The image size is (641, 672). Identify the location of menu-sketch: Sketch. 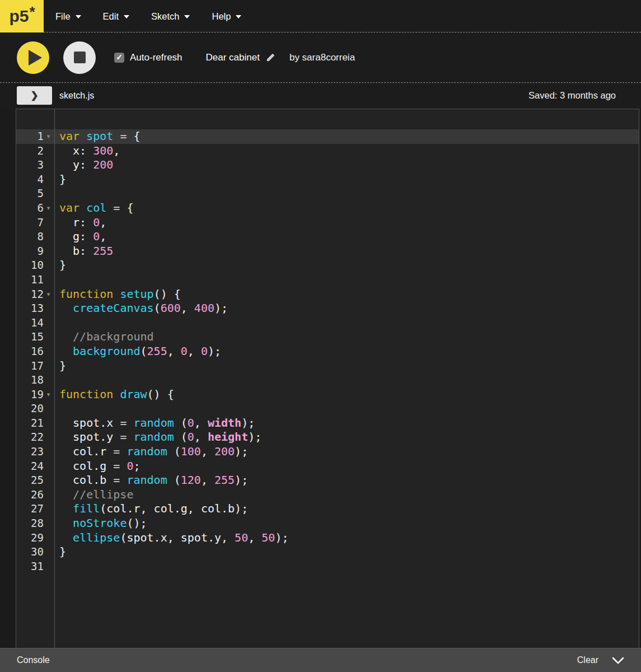
(170, 17).